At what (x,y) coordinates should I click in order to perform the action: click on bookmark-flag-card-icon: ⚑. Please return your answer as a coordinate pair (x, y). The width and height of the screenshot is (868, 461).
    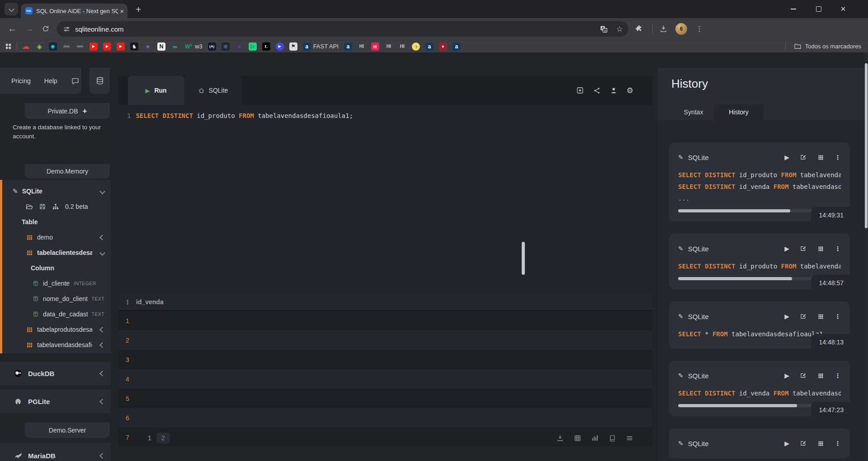
    Looking at the image, I should click on (293, 47).